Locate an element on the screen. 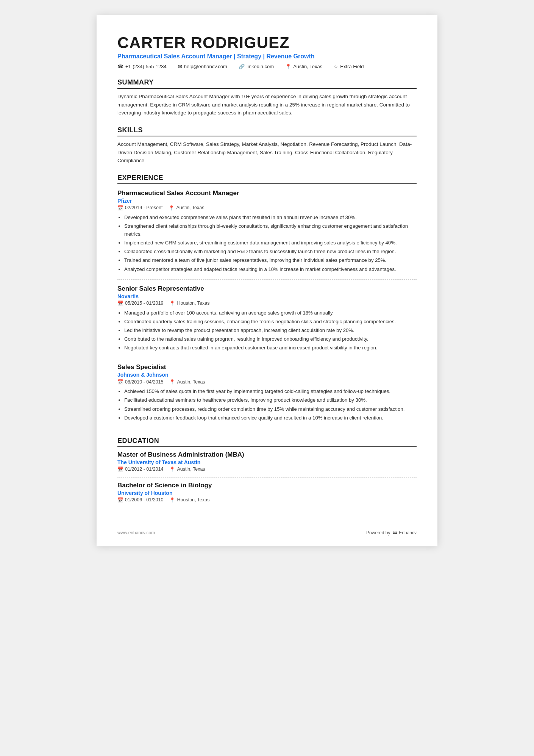 This screenshot has width=534, height=756. location-pin-icon-2: 📍 is located at coordinates (172, 303).